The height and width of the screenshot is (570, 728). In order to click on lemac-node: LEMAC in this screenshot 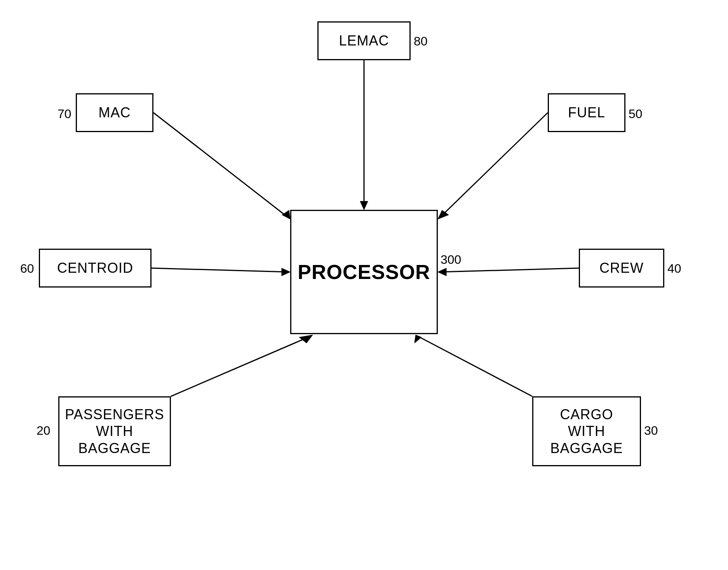, I will do `click(364, 41)`.